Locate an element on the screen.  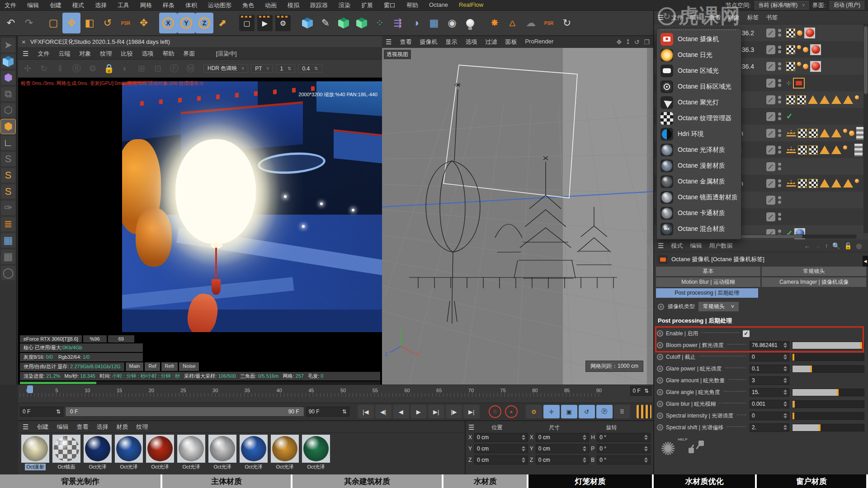
search-icon: 🔍 is located at coordinates (836, 246).